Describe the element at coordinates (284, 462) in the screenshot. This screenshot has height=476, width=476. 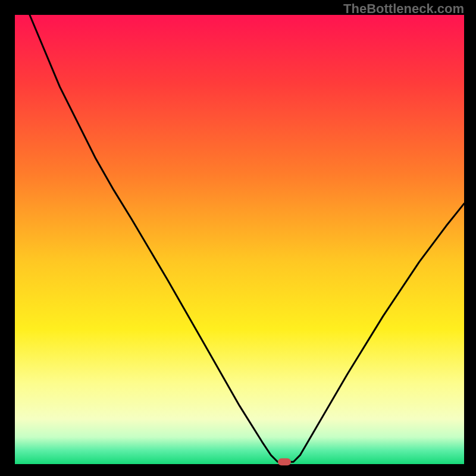
I see `optimal-marker` at that location.